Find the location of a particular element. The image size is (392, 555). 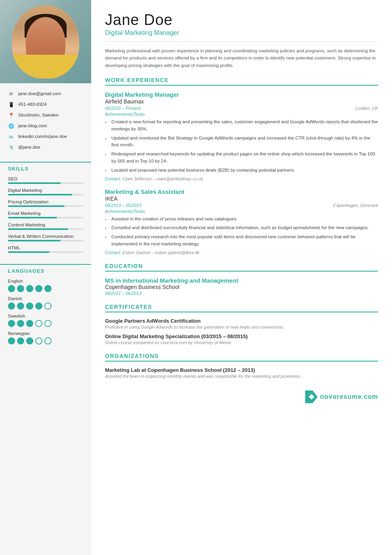

twitter-icon: 𝕏 is located at coordinates (11, 147).